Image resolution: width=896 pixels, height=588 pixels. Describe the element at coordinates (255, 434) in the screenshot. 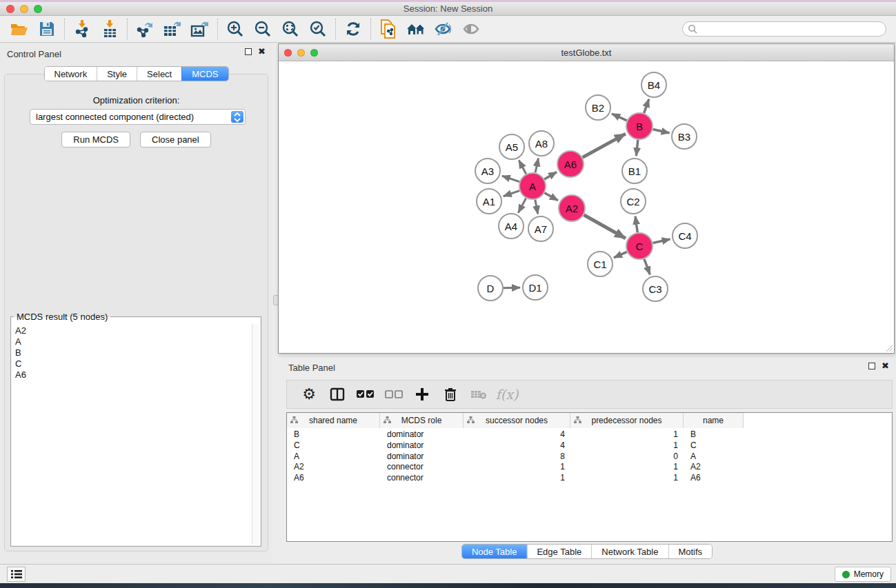

I see `result-scrollbar` at that location.